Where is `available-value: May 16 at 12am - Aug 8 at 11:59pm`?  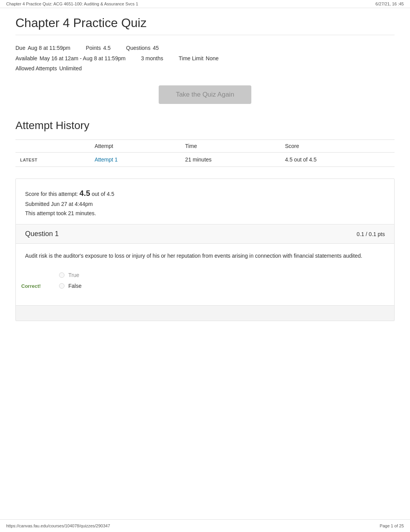 available-value: May 16 at 12am - Aug 8 at 11:59pm is located at coordinates (83, 59).